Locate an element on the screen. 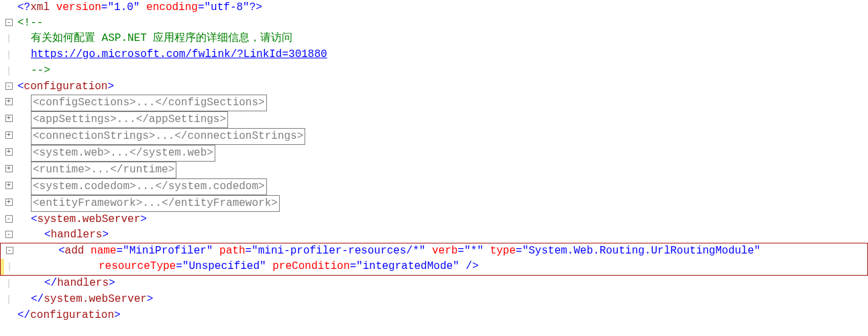 This screenshot has width=868, height=336. xml-tag: system.webServer is located at coordinates (95, 299).